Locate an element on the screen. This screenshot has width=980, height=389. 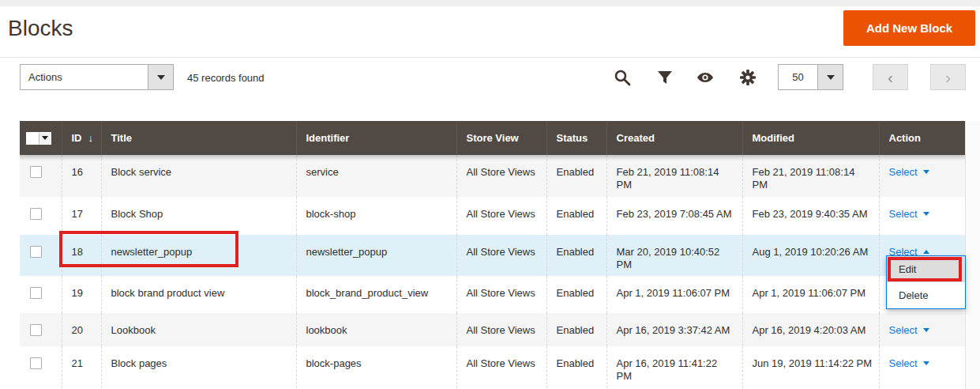
add-new-block-button: Add New Block is located at coordinates (910, 28).